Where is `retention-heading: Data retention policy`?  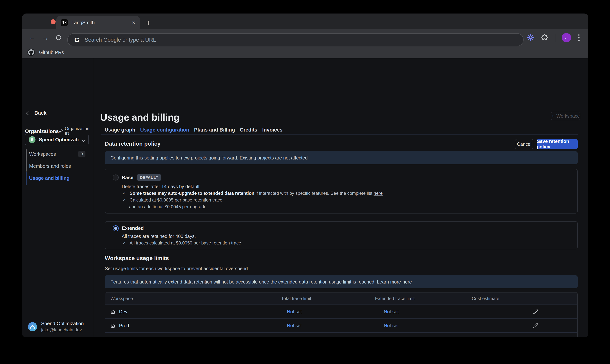 retention-heading: Data retention policy is located at coordinates (133, 144).